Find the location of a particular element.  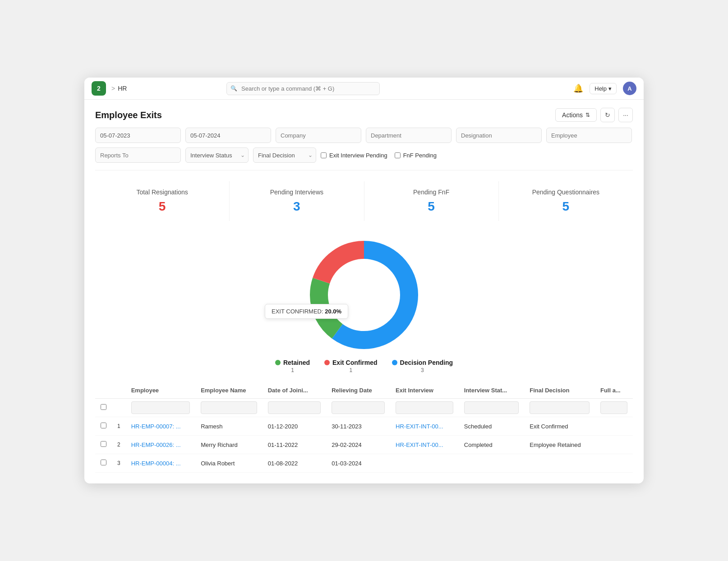

stat-pending-interviews-value: 3 is located at coordinates (297, 207).